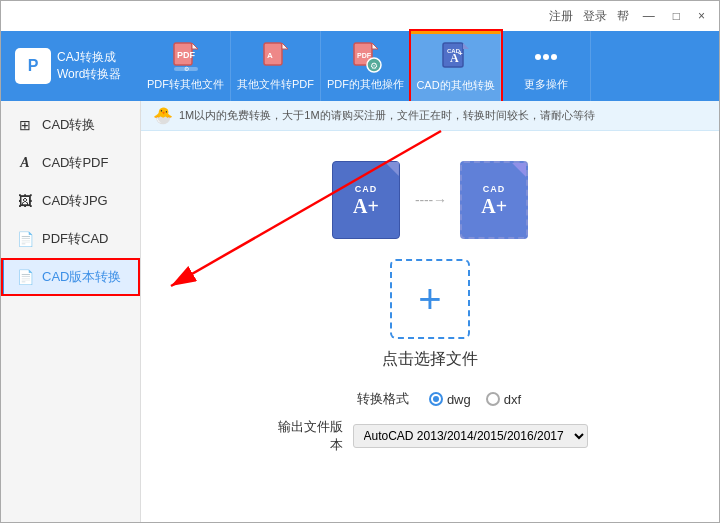 Image resolution: width=720 pixels, height=523 pixels. I want to click on sidebar-item-cad-to-pdf: A CAD转PDF, so click(70, 163).